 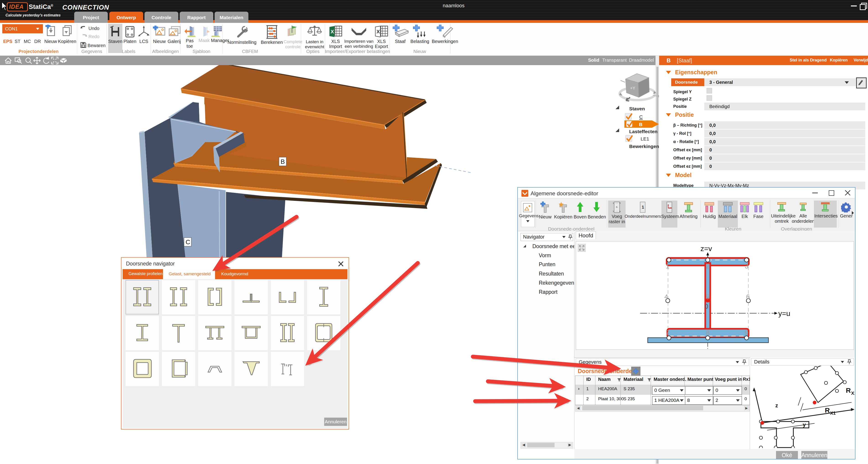 What do you see at coordinates (853, 393) in the screenshot?
I see `svg-text: X2` at bounding box center [853, 393].